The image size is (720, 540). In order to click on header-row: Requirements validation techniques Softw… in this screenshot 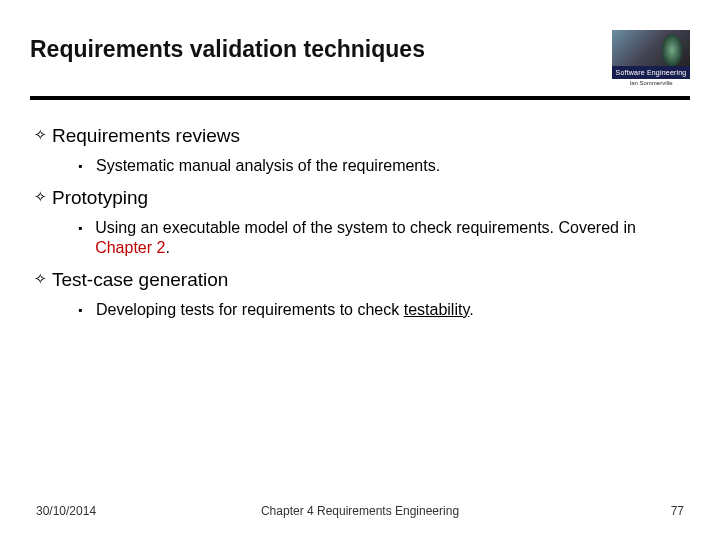, I will do `click(360, 58)`.